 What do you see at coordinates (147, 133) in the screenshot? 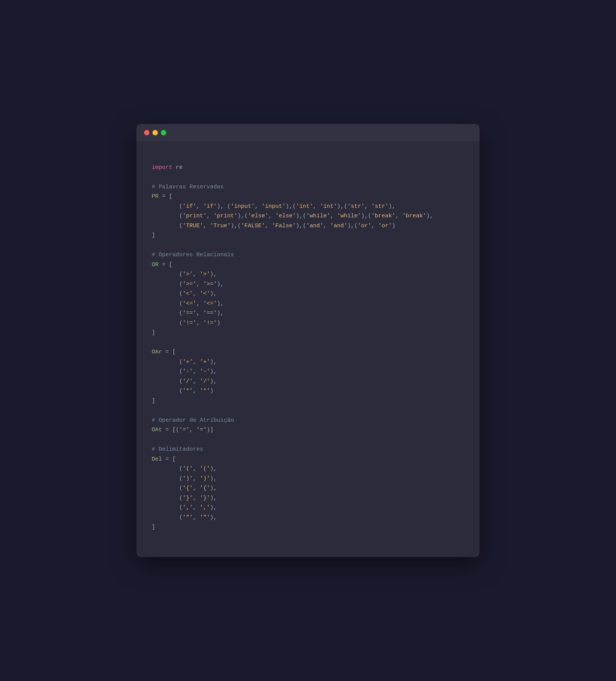
I see `close-dot` at bounding box center [147, 133].